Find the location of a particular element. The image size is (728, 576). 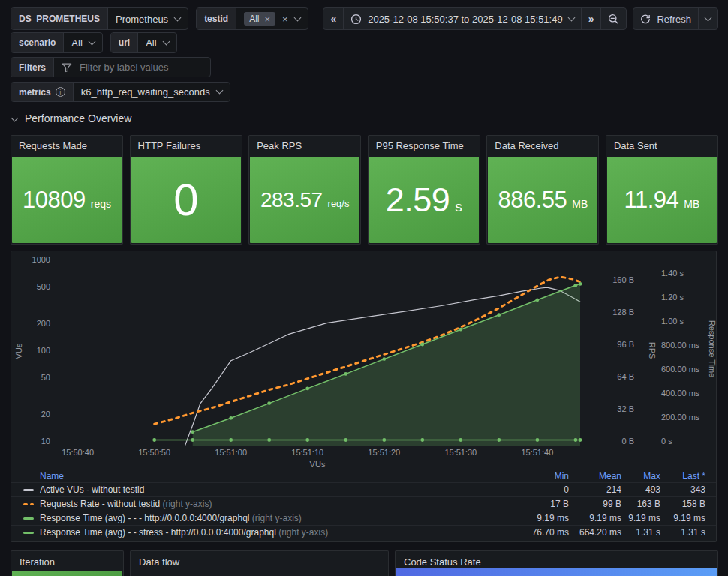

refresh-interval-button is located at coordinates (708, 19).